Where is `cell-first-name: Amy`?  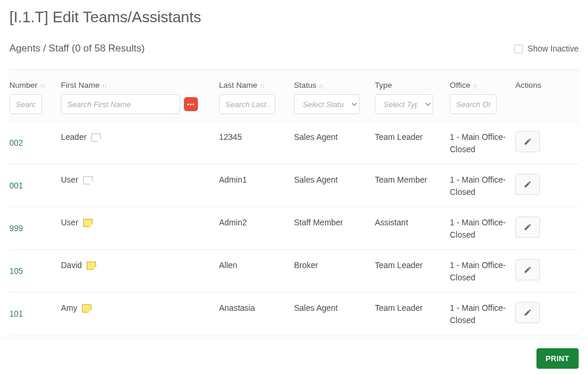
cell-first-name: Amy is located at coordinates (140, 308).